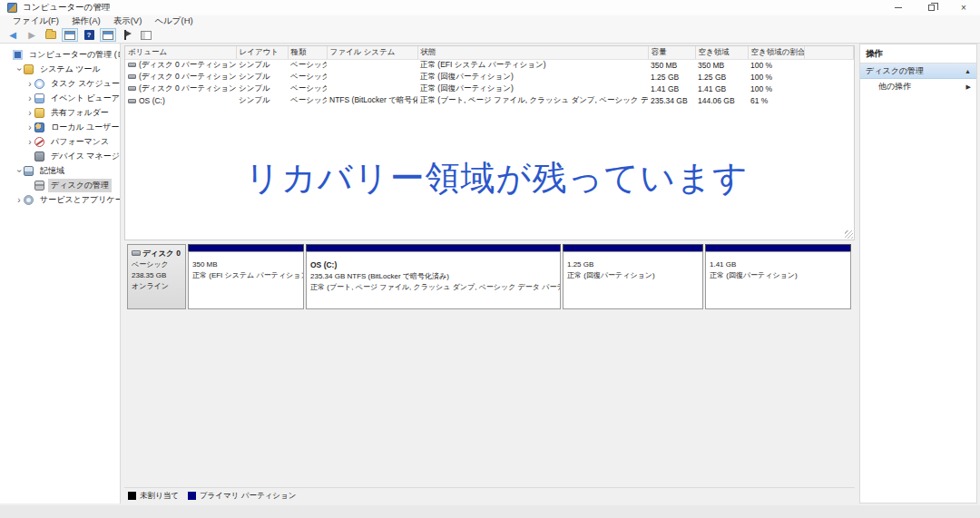 The image size is (980, 518). I want to click on properties-button, so click(127, 34).